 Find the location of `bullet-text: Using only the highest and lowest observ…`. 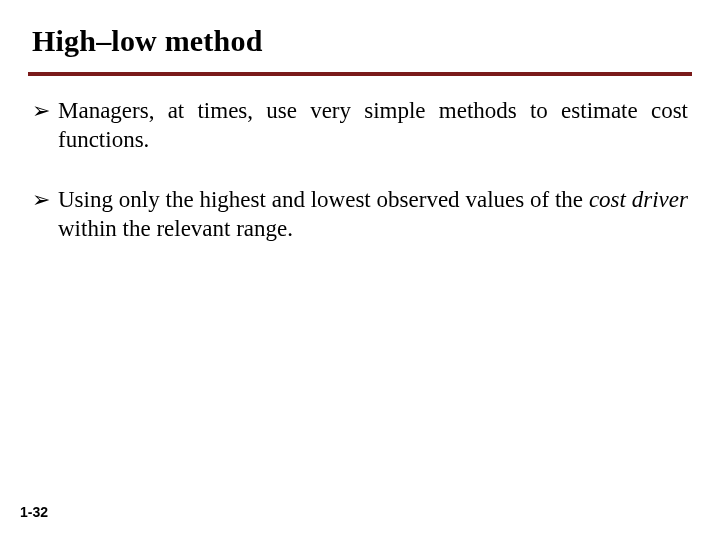

bullet-text: Using only the highest and lowest observ… is located at coordinates (373, 214).